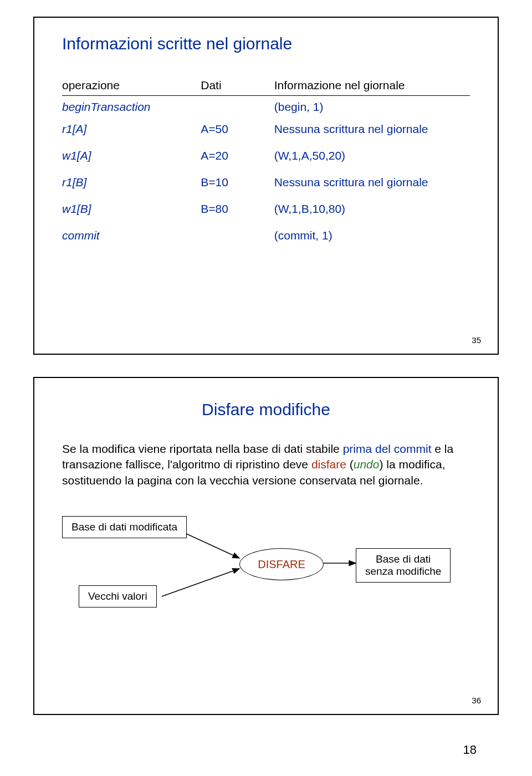 This screenshot has height=776, width=532. I want to click on box-senza-line2: senza modifiche, so click(403, 571).